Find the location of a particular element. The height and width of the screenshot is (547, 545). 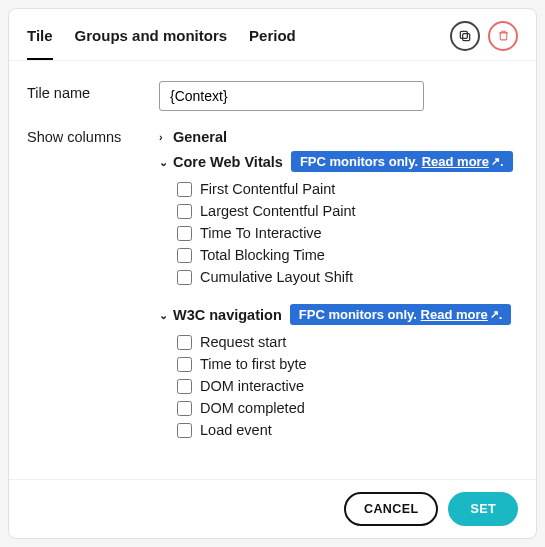

section-general-title: General is located at coordinates (200, 137).